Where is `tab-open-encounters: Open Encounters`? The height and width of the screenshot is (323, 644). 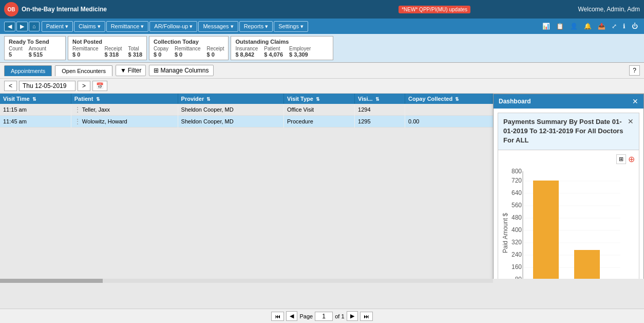
tab-open-encounters: Open Encounters is located at coordinates (84, 71).